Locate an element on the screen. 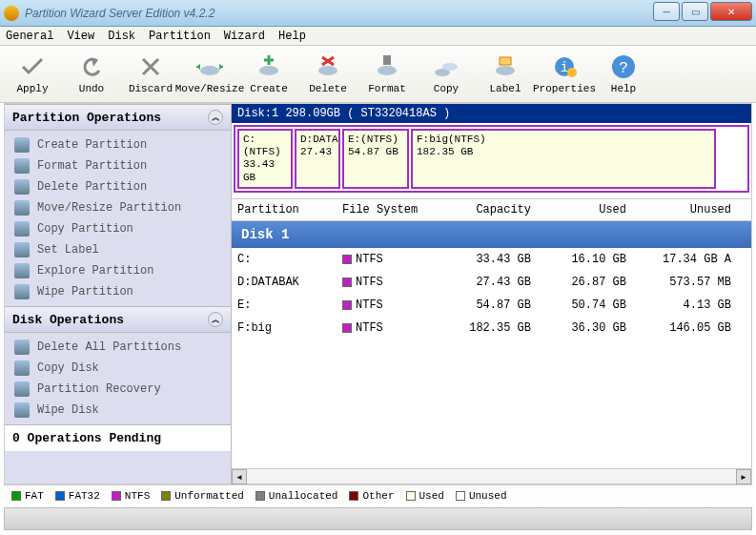  undo-button: Undo is located at coordinates (92, 74).